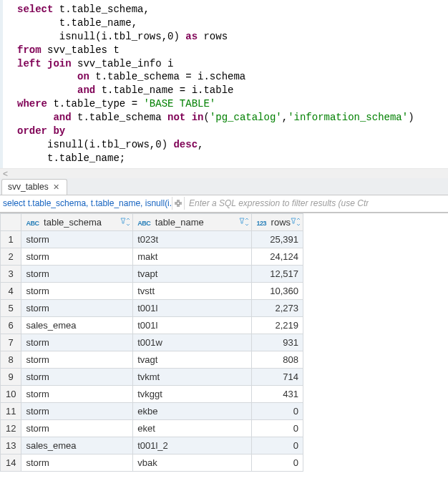 The image size is (448, 496). Describe the element at coordinates (152, 428) in the screenshot. I see `table-row: 12stormeket0` at that location.